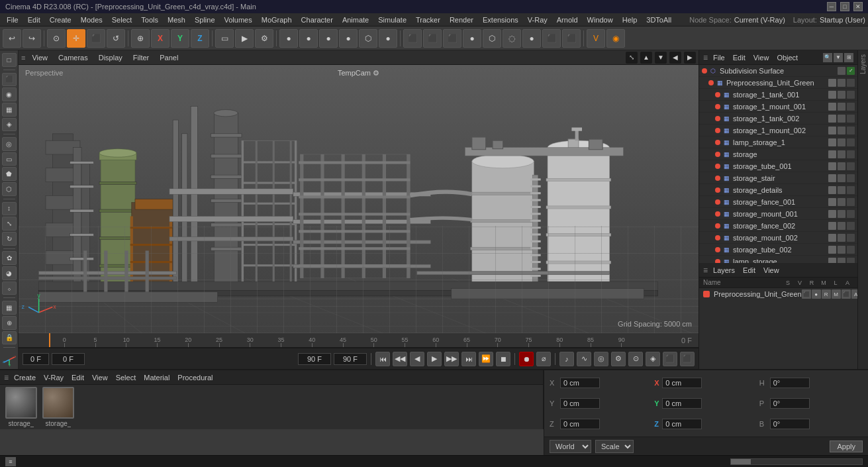  What do you see at coordinates (739, 58) in the screenshot?
I see `objects-menu-edit: Edit` at bounding box center [739, 58].